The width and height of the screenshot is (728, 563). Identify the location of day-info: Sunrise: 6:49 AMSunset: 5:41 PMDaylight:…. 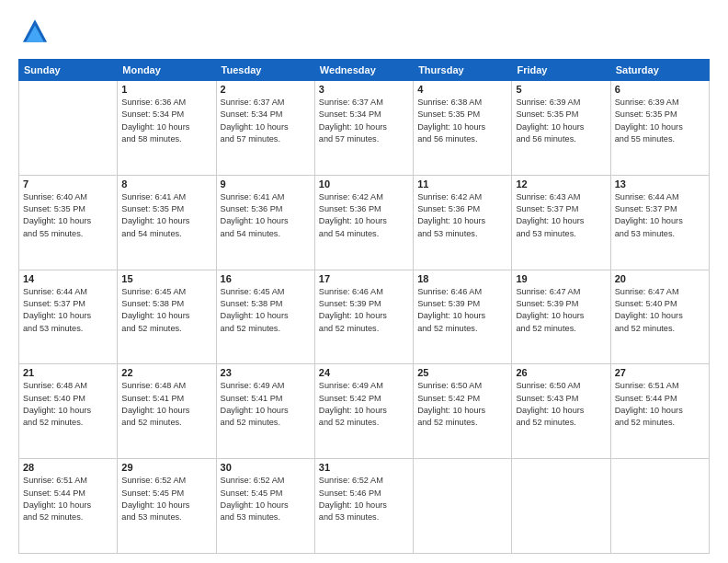
(266, 405).